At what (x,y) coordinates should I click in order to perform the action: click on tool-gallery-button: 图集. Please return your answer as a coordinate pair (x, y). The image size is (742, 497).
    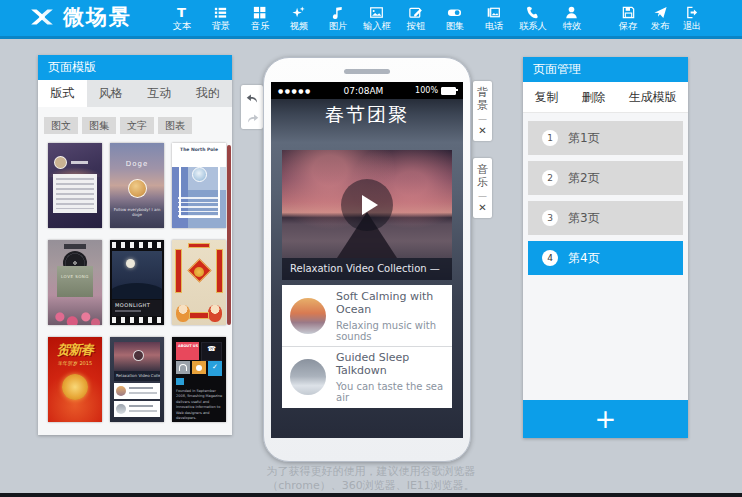
    Looking at the image, I should click on (454, 18).